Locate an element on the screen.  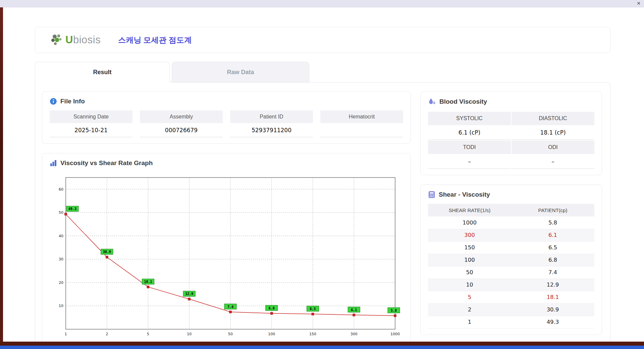
cell-patient: 6.5 is located at coordinates (553, 248).